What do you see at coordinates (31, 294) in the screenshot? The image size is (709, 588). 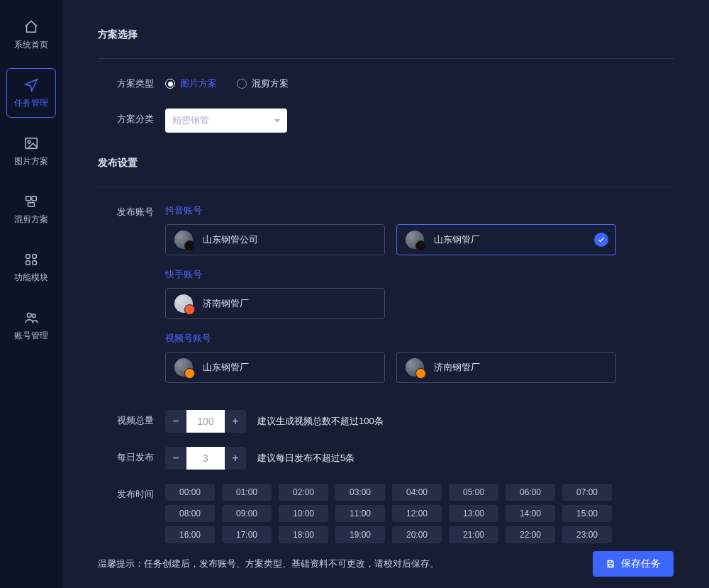 I see `sidebar: 系统首页 任务管理 图片方案 混剪方案 功能模块` at bounding box center [31, 294].